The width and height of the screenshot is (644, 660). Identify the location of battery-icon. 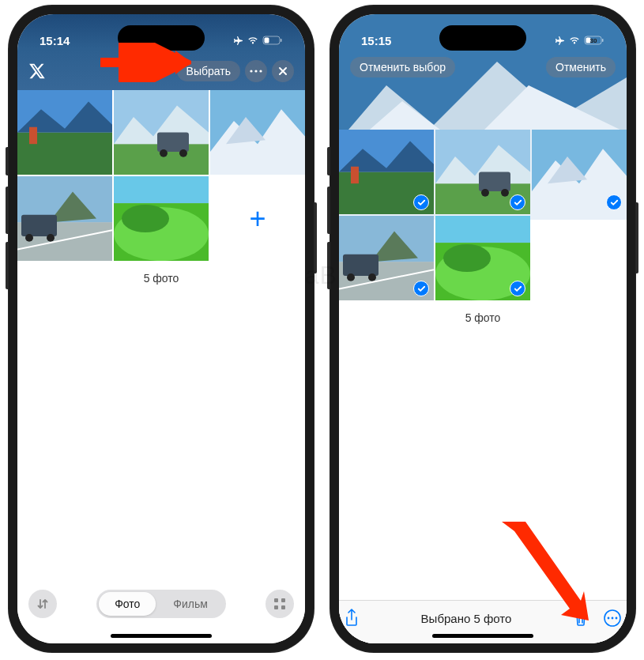
(273, 40).